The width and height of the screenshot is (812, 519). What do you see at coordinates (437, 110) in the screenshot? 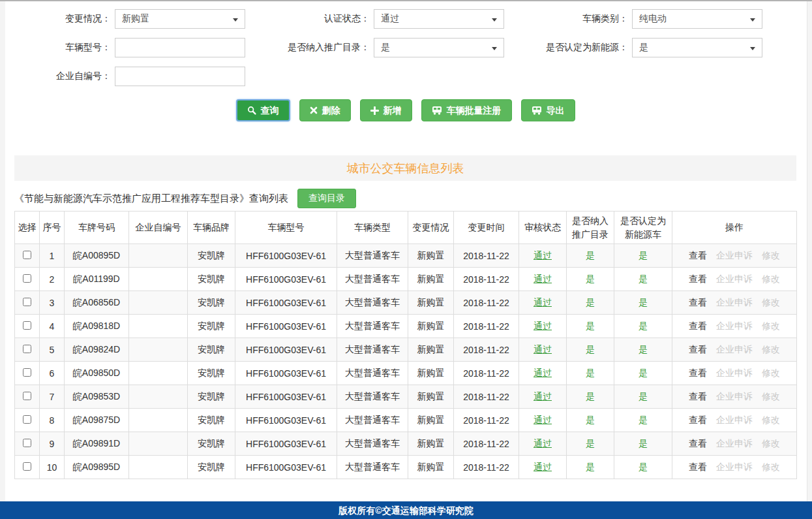
I see `bus-icon` at bounding box center [437, 110].